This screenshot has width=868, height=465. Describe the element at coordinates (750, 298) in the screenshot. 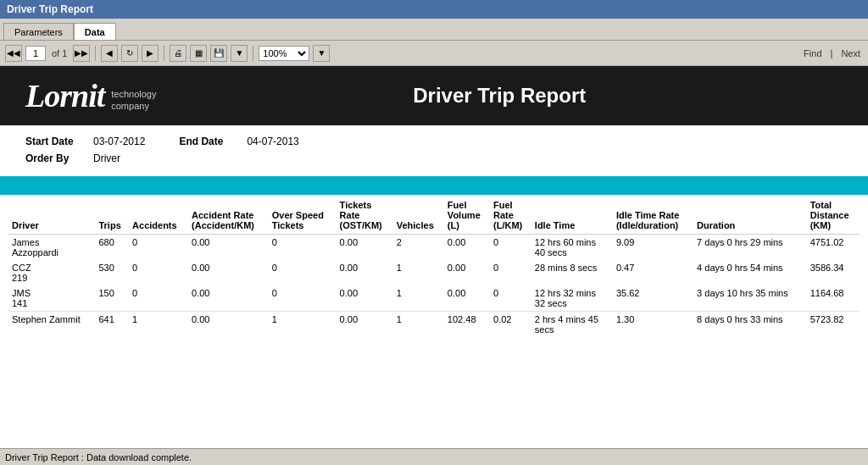

I see `cell-duration: 3 days 10 hrs 35 mins` at that location.